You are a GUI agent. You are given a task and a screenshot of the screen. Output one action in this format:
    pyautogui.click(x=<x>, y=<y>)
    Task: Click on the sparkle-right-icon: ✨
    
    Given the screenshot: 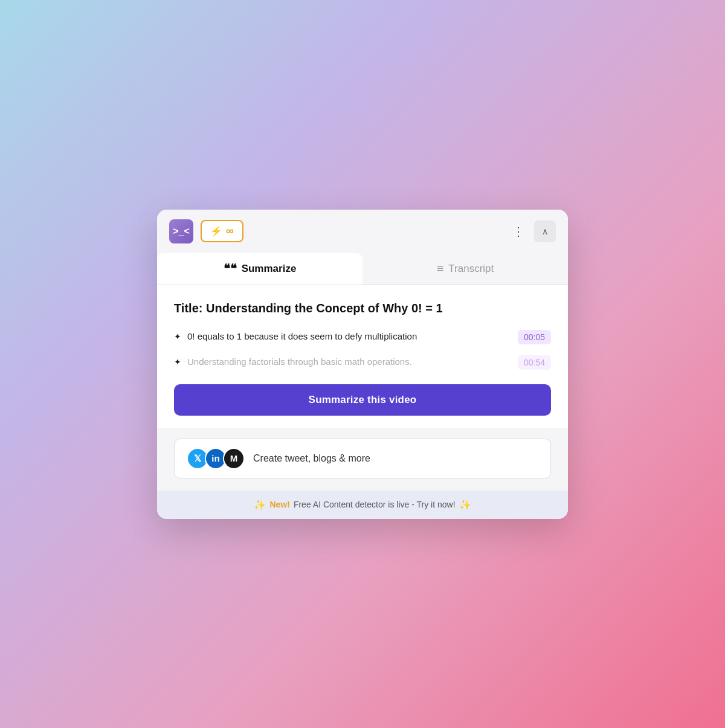 What is the action you would take?
    pyautogui.click(x=465, y=505)
    